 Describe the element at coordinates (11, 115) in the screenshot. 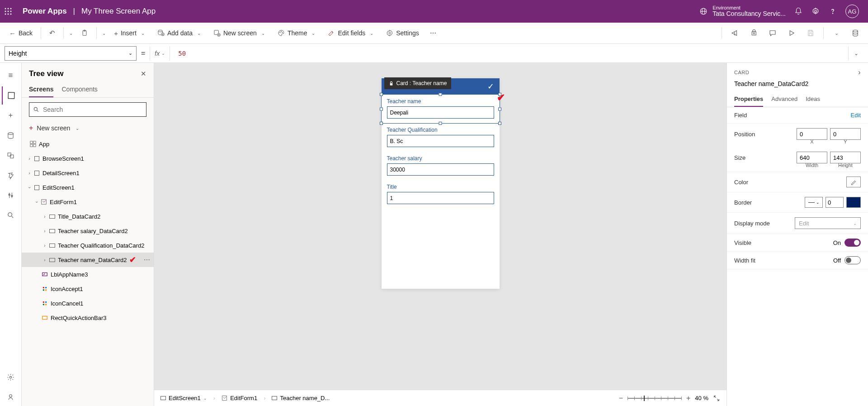

I see `insert-rail-icon: +` at that location.